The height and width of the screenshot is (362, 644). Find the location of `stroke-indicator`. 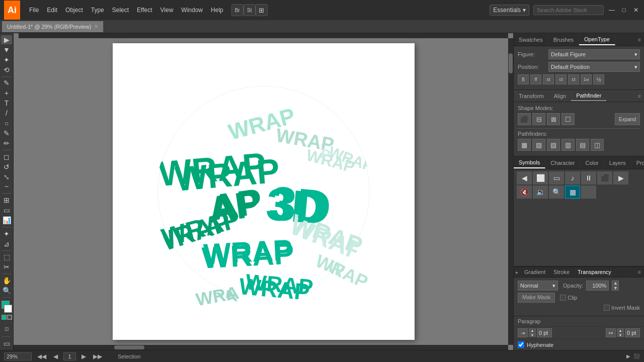

stroke-indicator is located at coordinates (10, 317).